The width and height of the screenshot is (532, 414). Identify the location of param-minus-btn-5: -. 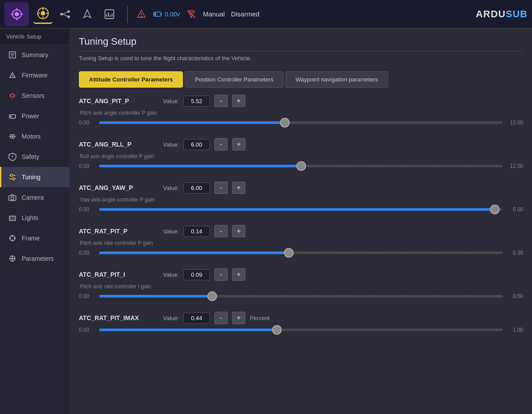
(221, 318).